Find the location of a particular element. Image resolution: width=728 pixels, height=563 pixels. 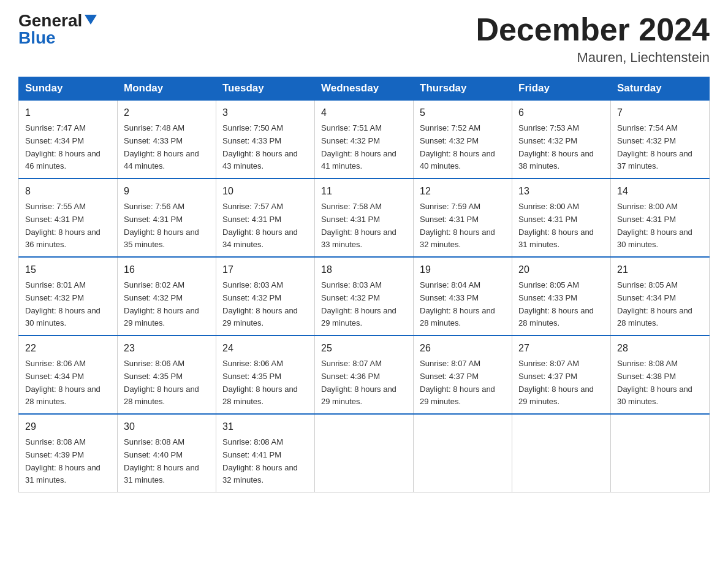

day-number: 5 is located at coordinates (463, 113).